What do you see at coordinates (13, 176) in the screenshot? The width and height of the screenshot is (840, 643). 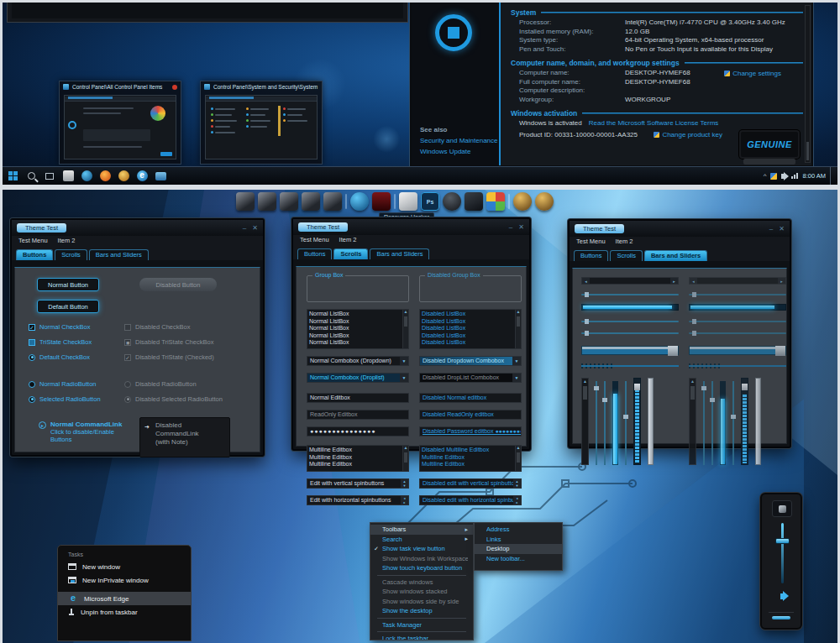 I see `start-button` at bounding box center [13, 176].